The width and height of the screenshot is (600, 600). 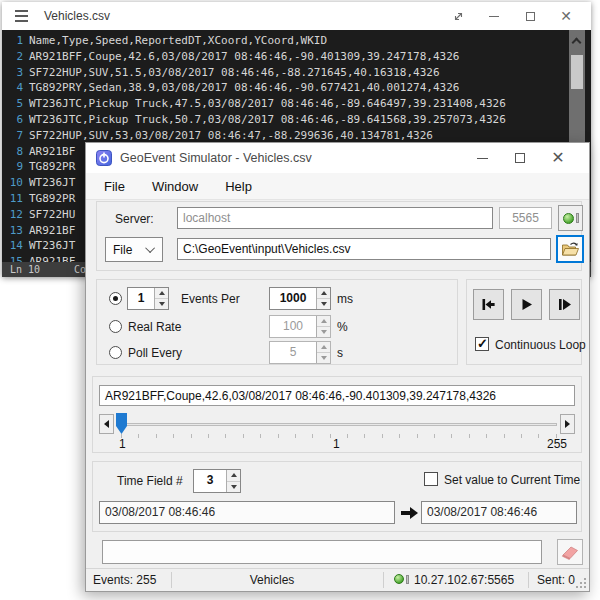 I want to click on resize-grip, so click(x=582, y=584).